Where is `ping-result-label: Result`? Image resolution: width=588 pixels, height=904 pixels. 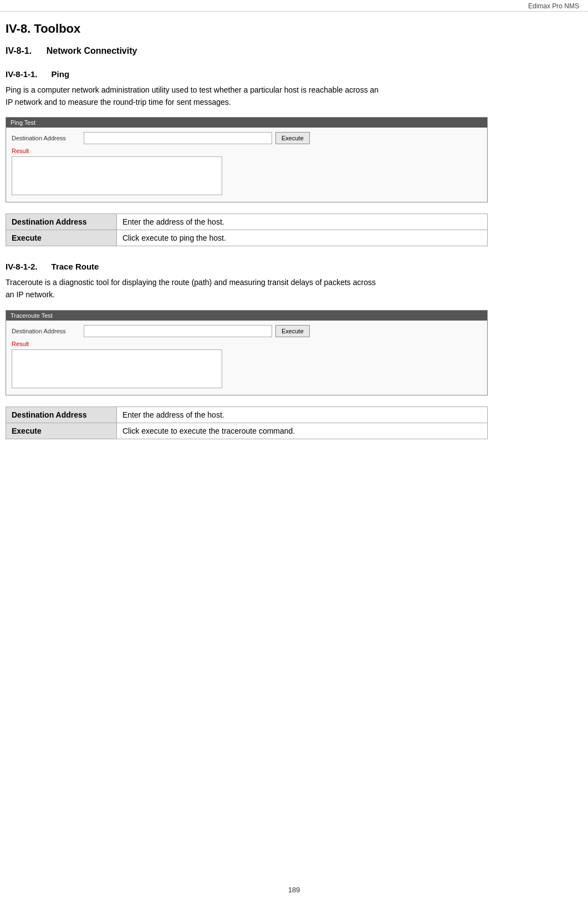
ping-result-label: Result is located at coordinates (247, 151).